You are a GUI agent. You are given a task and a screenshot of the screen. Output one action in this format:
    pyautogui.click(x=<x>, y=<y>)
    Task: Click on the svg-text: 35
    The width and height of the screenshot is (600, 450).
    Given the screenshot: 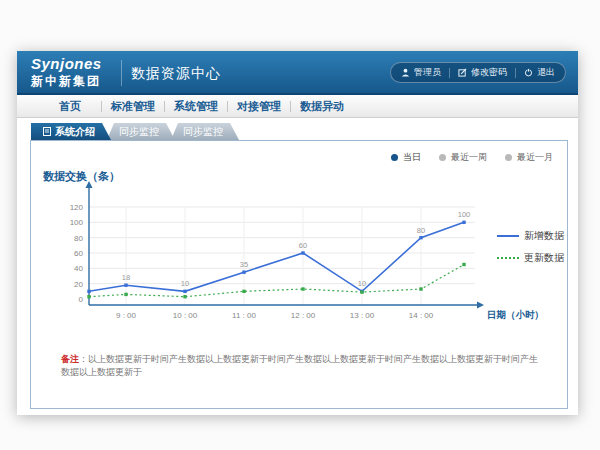 What is the action you would take?
    pyautogui.click(x=244, y=264)
    